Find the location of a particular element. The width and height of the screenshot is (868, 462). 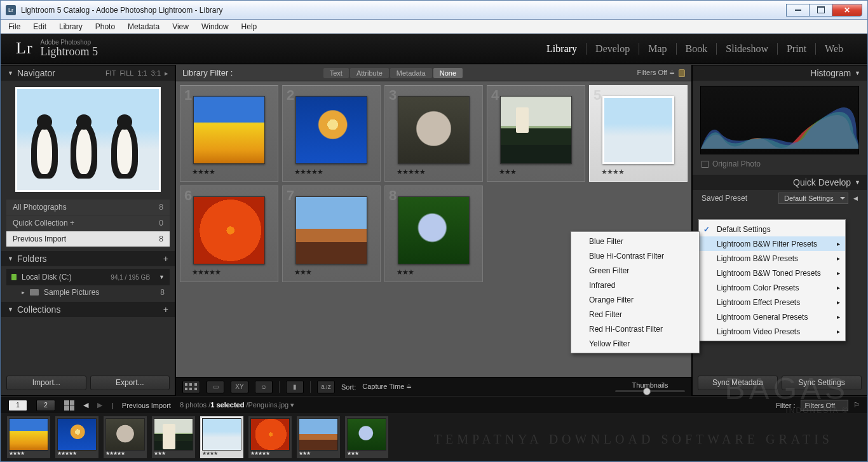

menu-item: Blue Filter is located at coordinates (635, 241).